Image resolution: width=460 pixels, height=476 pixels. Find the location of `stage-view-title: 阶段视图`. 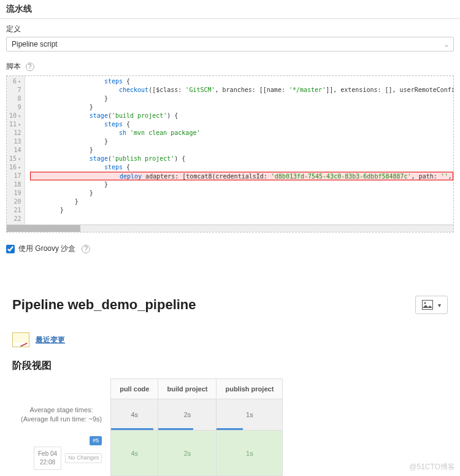

stage-view-title: 阶段视图 is located at coordinates (230, 366).